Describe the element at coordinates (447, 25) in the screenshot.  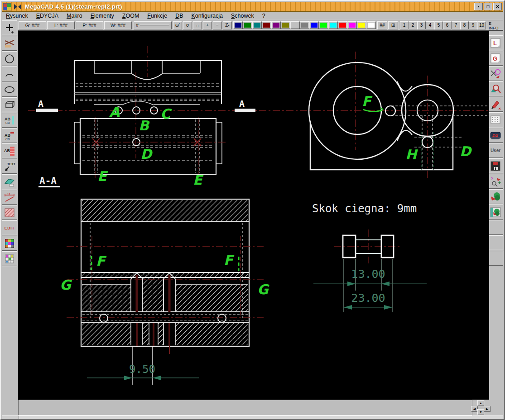
I see `layer-6-button: 6` at that location.